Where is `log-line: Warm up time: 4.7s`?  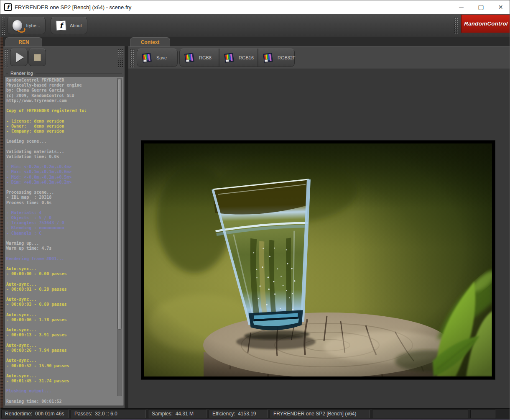 log-line: Warm up time: 4.7s is located at coordinates (61, 248).